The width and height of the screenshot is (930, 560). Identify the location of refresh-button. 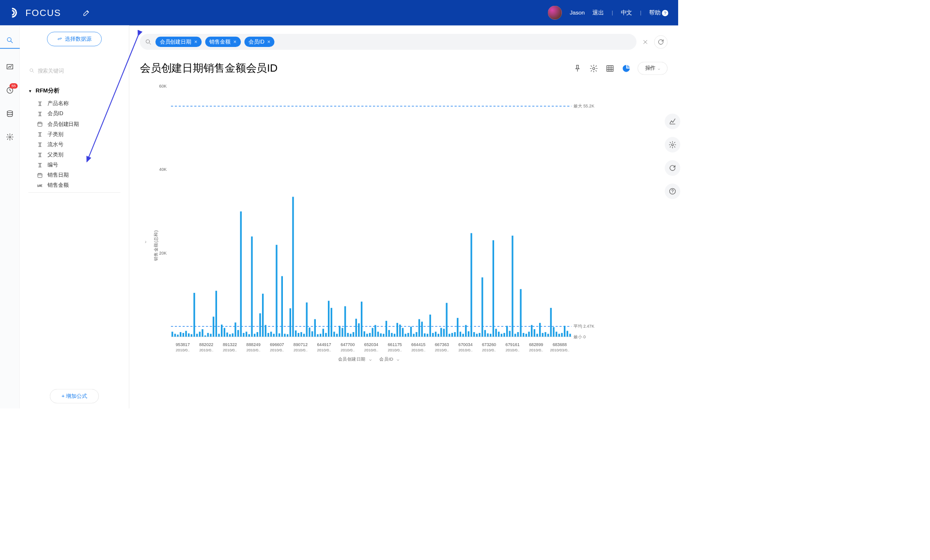
(661, 42).